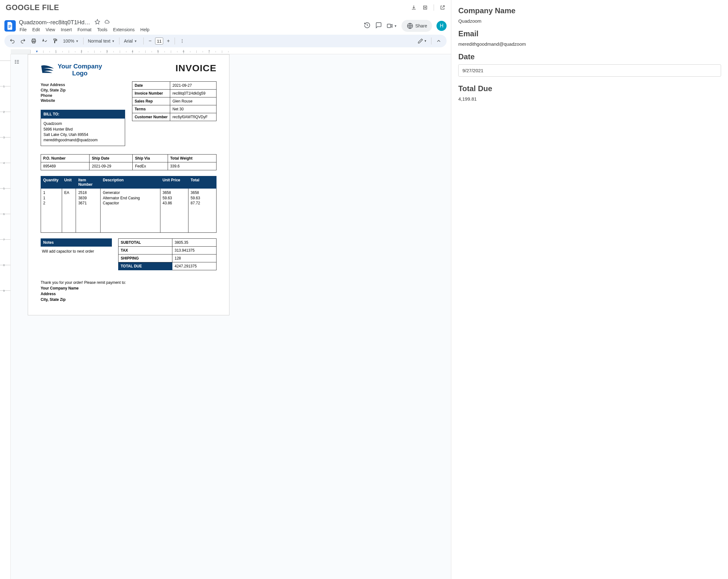 The image size is (728, 579). Describe the element at coordinates (168, 41) in the screenshot. I see `fontsize-increase: +` at that location.